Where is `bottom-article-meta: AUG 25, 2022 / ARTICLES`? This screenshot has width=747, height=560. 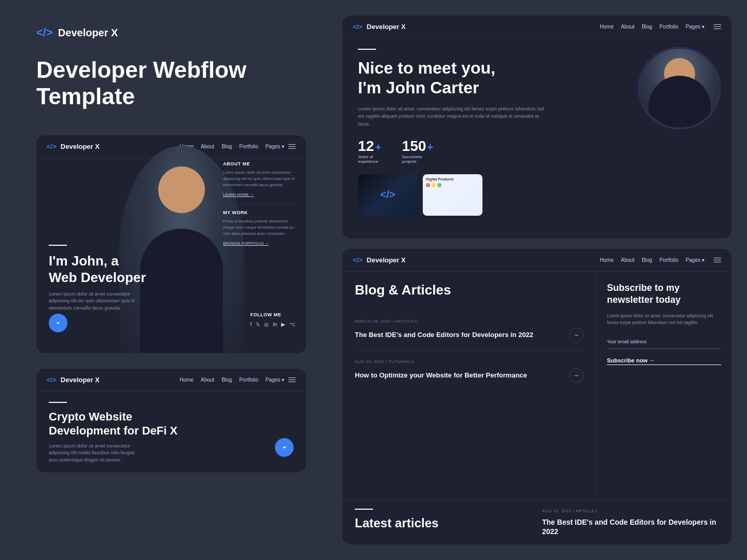
bottom-article-meta: AUG 25, 2022 / ARTICLES is located at coordinates (631, 511).